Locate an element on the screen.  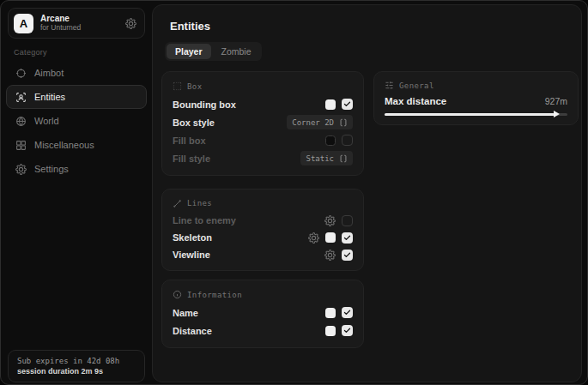
section-title: Information is located at coordinates (215, 295).